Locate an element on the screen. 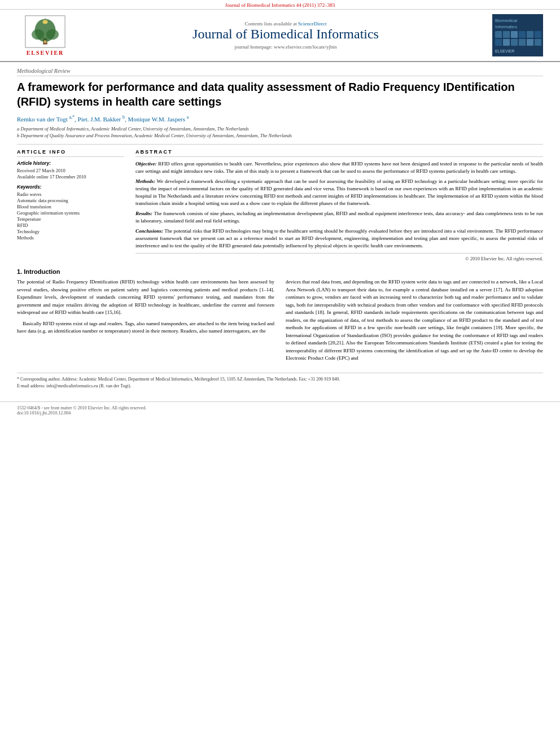 This screenshot has height=747, width=560. objective-label: Objective: is located at coordinates (146, 164).